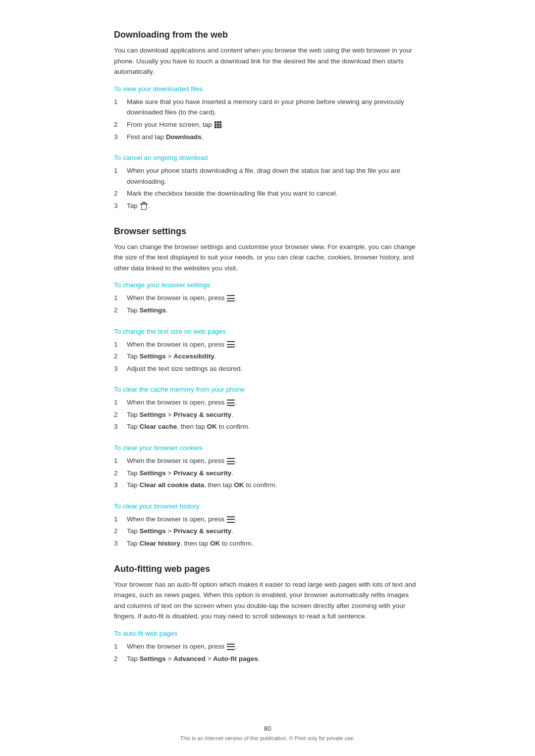  Describe the element at coordinates (268, 389) in the screenshot. I see `clear-cache-title: To clear the cache memory from your phon…` at that location.